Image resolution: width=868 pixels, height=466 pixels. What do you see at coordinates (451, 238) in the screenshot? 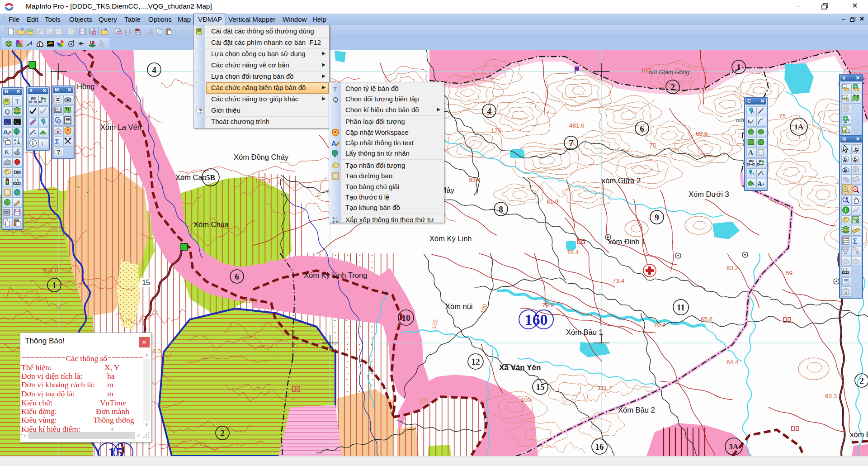
I see `svg-text: Xóm Kỳ Linh` at bounding box center [451, 238].